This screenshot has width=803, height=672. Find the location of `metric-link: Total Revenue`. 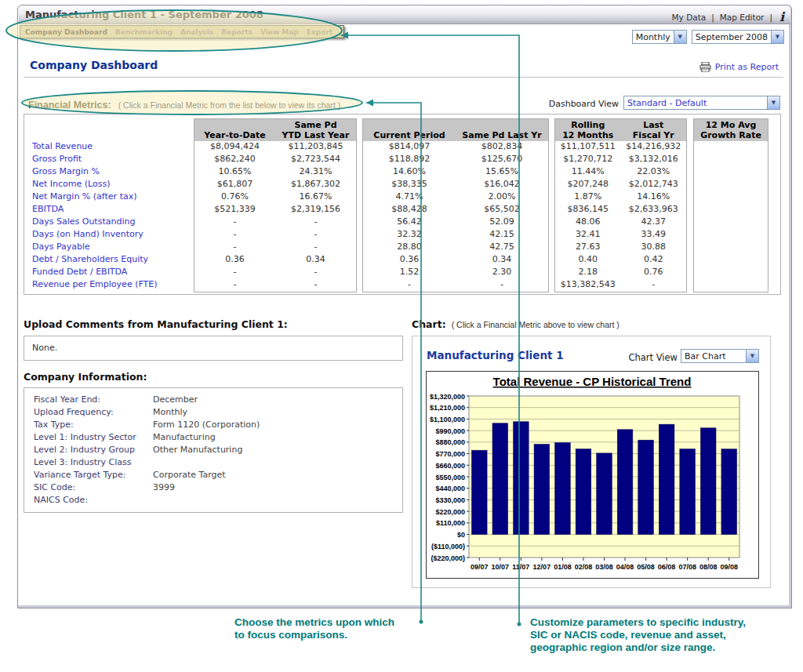

metric-link: Total Revenue is located at coordinates (63, 146).